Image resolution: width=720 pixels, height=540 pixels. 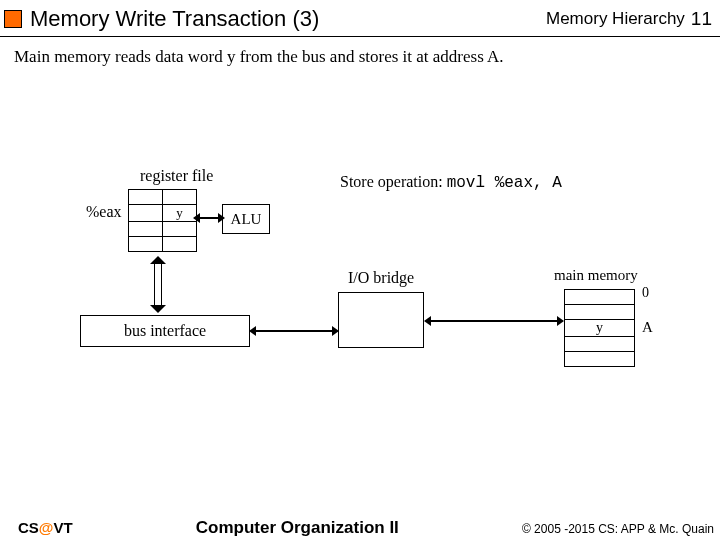 I want to click on io-bridge-box, so click(x=381, y=320).